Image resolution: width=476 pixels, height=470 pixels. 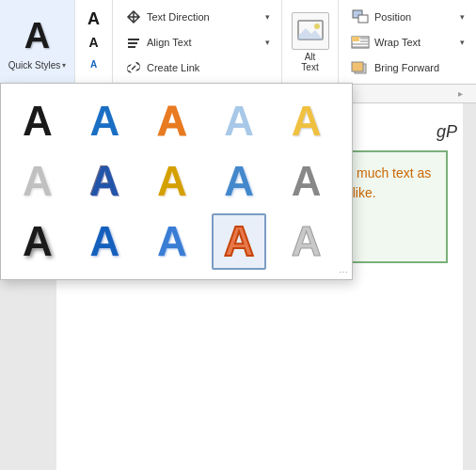 I want to click on font-normal-button: A, so click(x=94, y=42).